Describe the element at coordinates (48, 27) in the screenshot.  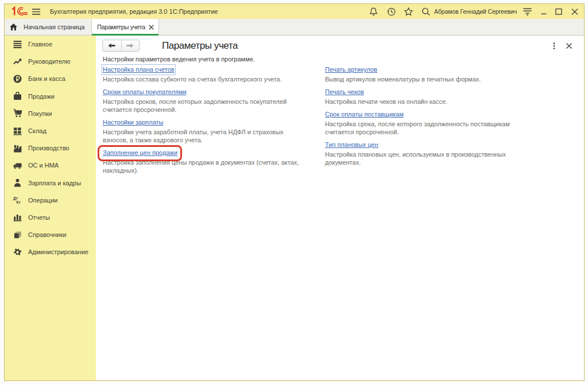
I see `tab-home: Начальная страница` at that location.